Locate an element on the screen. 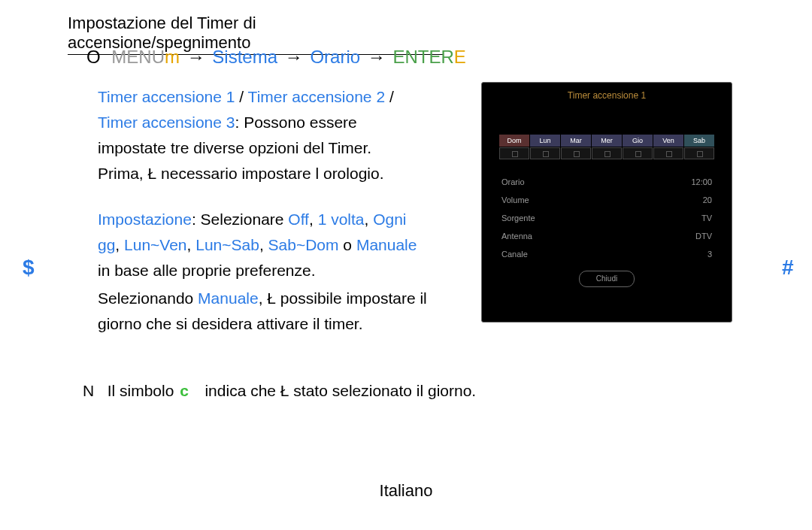  setting-value: 3 is located at coordinates (710, 254).